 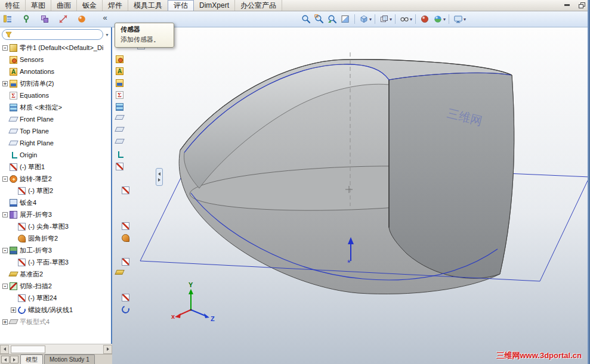 What do you see at coordinates (8, 19) in the screenshot?
I see `featuremanager-tree-icon` at bounding box center [8, 19].